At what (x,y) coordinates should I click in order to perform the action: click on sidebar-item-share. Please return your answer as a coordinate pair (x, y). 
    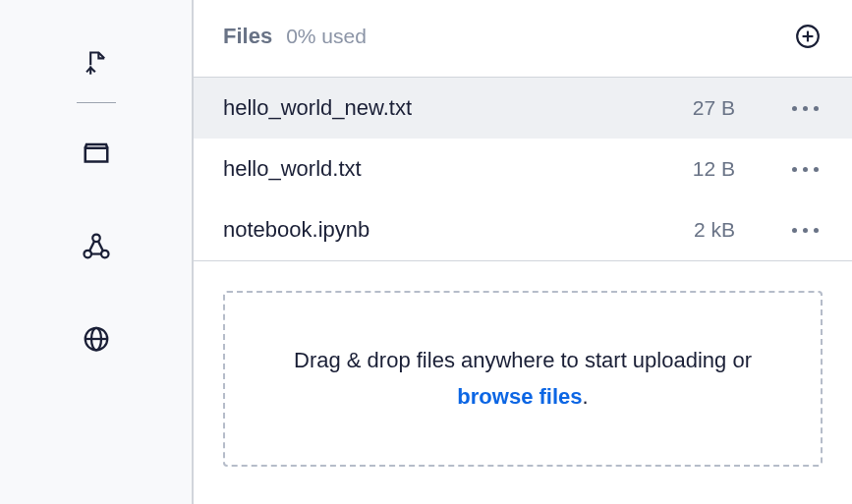
    Looking at the image, I should click on (96, 247).